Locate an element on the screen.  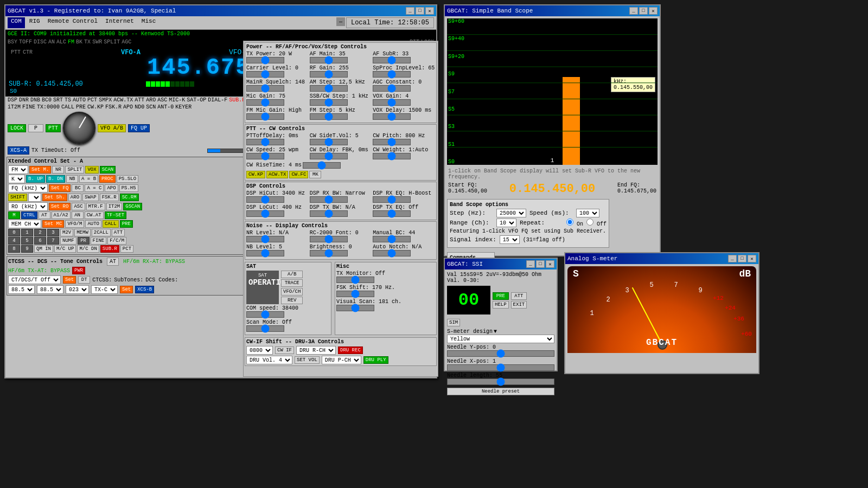
ssi-att-button: ATT is located at coordinates (519, 296).